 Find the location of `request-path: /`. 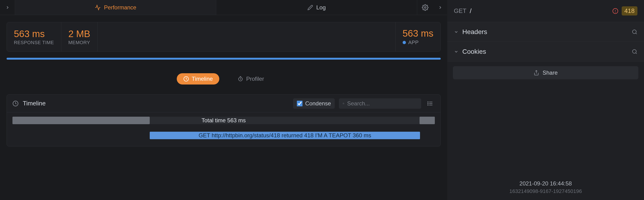

request-path: / is located at coordinates (470, 11).